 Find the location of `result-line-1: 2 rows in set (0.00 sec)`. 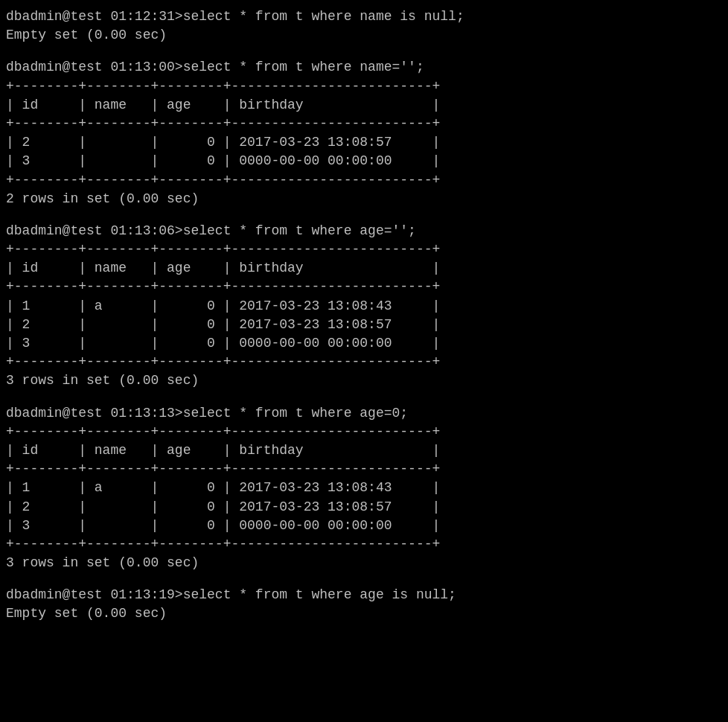

result-line-1: 2 rows in set (0.00 sec) is located at coordinates (364, 199).